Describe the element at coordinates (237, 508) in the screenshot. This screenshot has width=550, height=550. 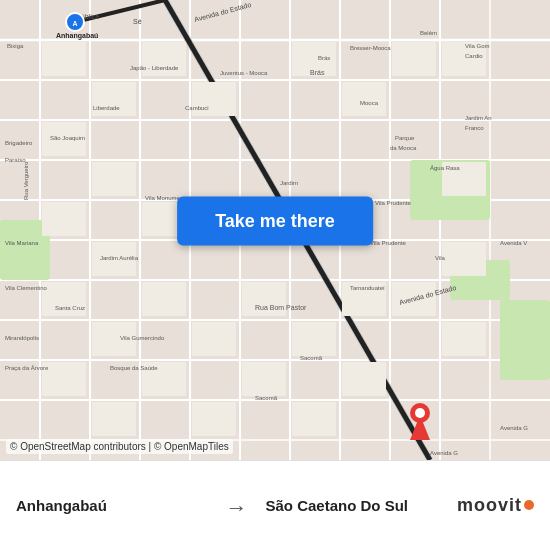
I see `direction-arrow: →` at that location.